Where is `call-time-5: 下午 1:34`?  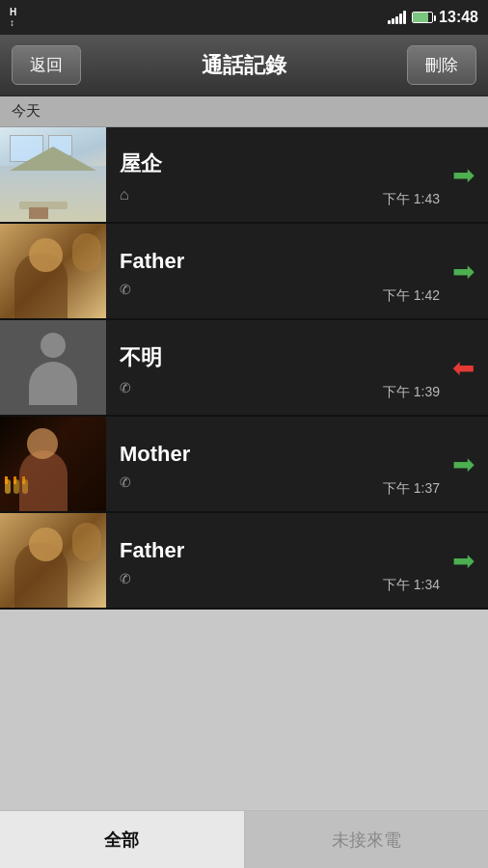 call-time-5: 下午 1:34 is located at coordinates (411, 585).